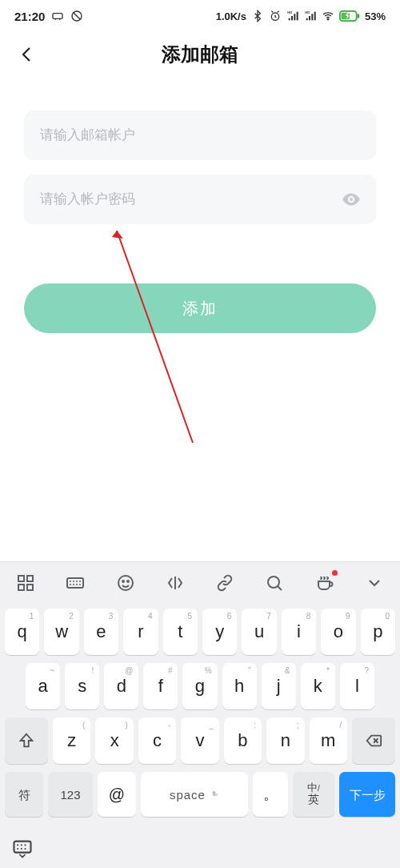 This screenshot has height=868, width=400. Describe the element at coordinates (375, 16) in the screenshot. I see `battery-percent: 53%` at that location.